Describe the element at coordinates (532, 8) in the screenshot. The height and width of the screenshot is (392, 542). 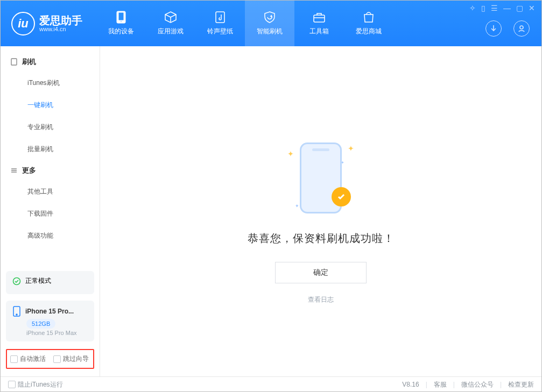
I see `close-icon: ✕` at that location.